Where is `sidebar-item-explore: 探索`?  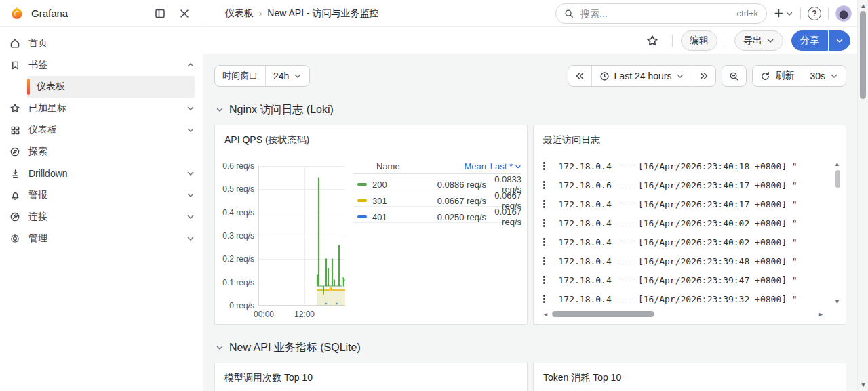
sidebar-item-explore: 探索 is located at coordinates (102, 152).